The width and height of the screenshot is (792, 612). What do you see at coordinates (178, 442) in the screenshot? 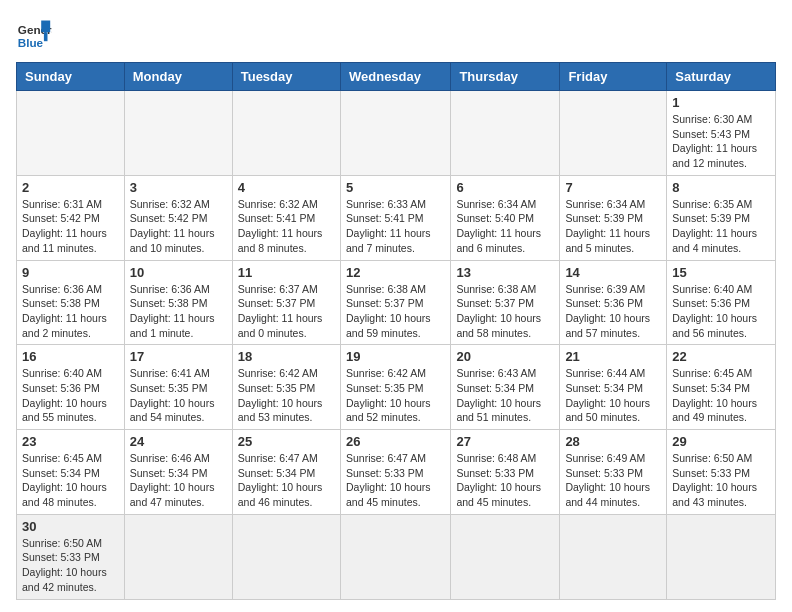
I see `day-number: 24` at bounding box center [178, 442].